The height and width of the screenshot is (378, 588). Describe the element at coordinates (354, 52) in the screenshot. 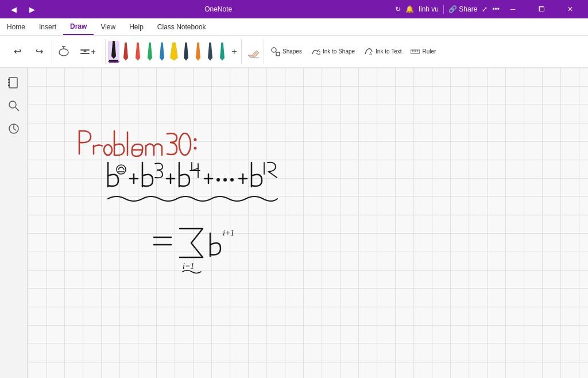

I see `ink-tools-group: Shapes Ink to Shape A Ink to Text` at that location.